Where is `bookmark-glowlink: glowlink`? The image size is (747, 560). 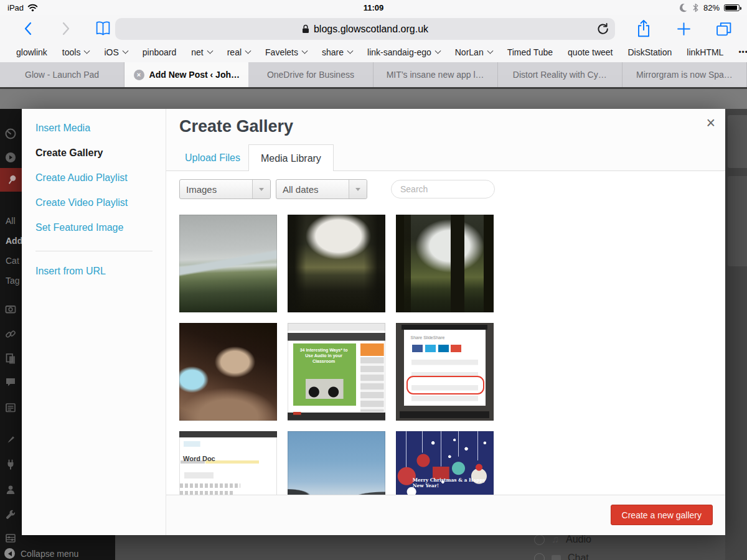
bookmark-glowlink: glowlink is located at coordinates (32, 52).